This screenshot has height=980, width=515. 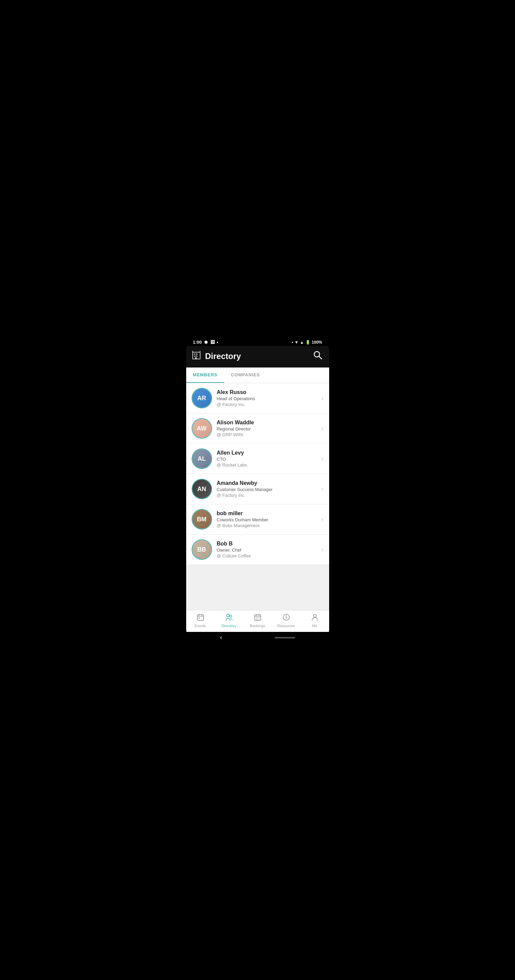 I want to click on status-bar: 1:00 ⏺ 🖼 • • ▼ ▲ 🔋 100%, so click(x=258, y=342).